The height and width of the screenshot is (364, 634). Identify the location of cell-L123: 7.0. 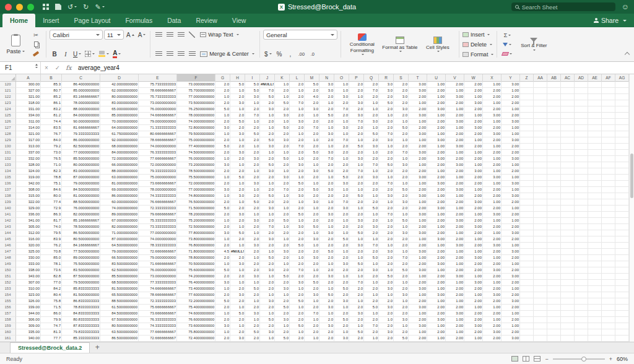
(297, 103).